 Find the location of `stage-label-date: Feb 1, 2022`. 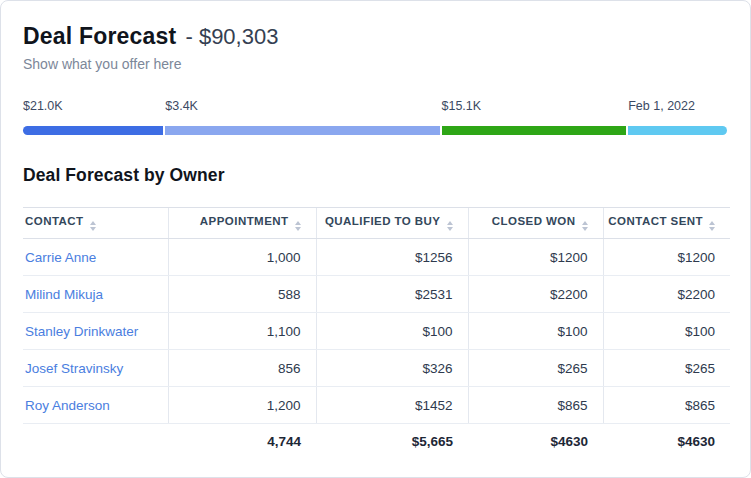

stage-label-date: Feb 1, 2022 is located at coordinates (678, 106).